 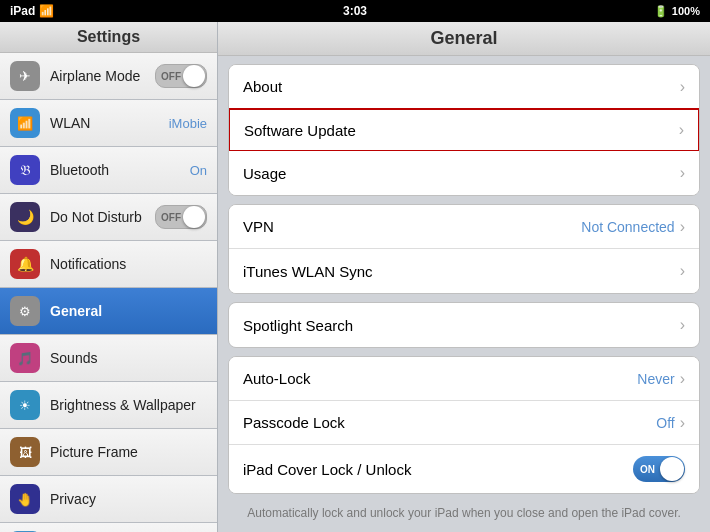 I want to click on battery-icon: 🔋, so click(x=661, y=12).